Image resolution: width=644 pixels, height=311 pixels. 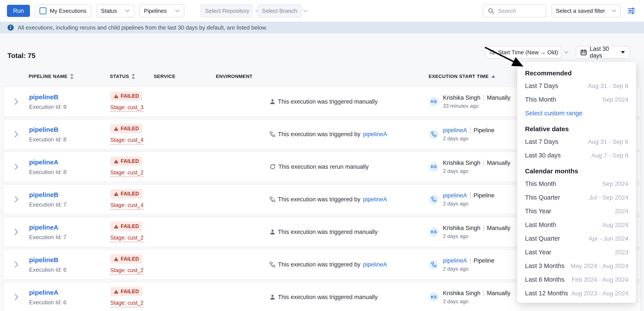 What do you see at coordinates (162, 11) in the screenshot?
I see `pipelines-filter-dropdown: Pipelines` at bounding box center [162, 11].